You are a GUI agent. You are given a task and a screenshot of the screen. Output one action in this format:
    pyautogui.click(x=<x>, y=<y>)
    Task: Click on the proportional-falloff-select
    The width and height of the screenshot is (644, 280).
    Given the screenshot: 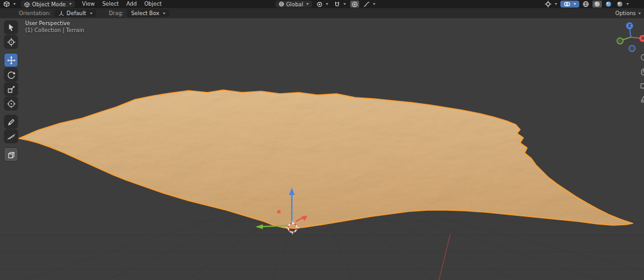 What is the action you would take?
    pyautogui.click(x=370, y=4)
    